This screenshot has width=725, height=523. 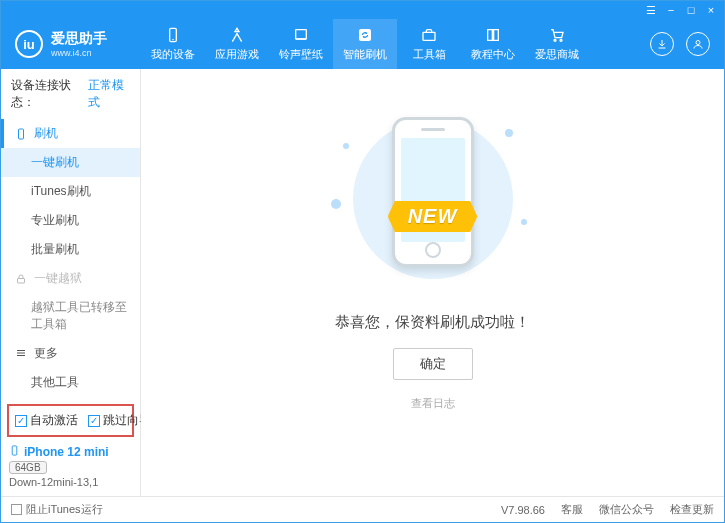 I want to click on wechat-link: 微信公众号, so click(x=626, y=510).